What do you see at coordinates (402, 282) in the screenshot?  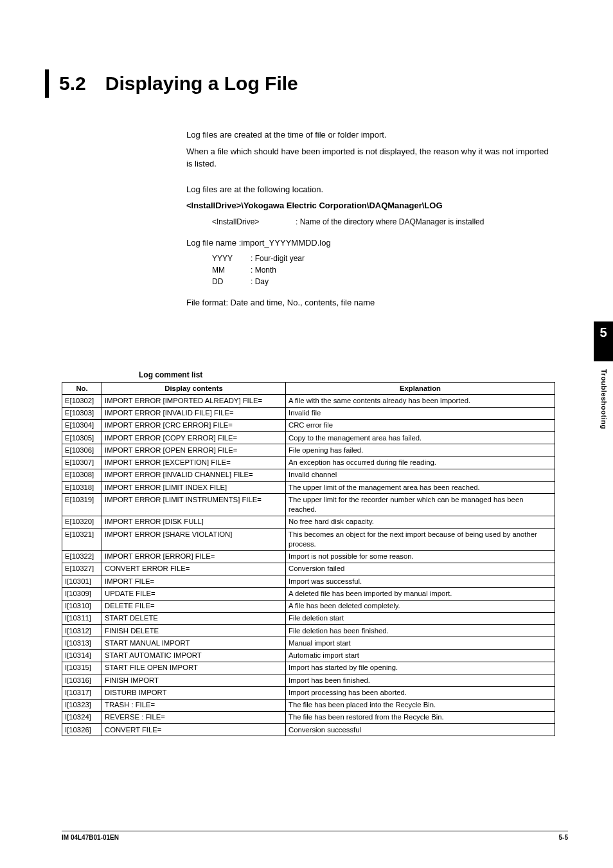 I see `dd-val: : Day` at bounding box center [402, 282].